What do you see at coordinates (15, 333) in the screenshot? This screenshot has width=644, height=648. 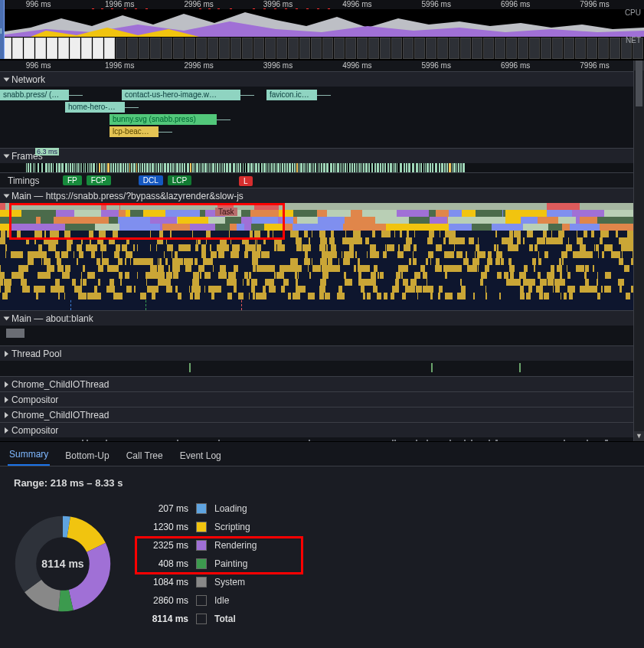 I see `task-block` at bounding box center [15, 333].